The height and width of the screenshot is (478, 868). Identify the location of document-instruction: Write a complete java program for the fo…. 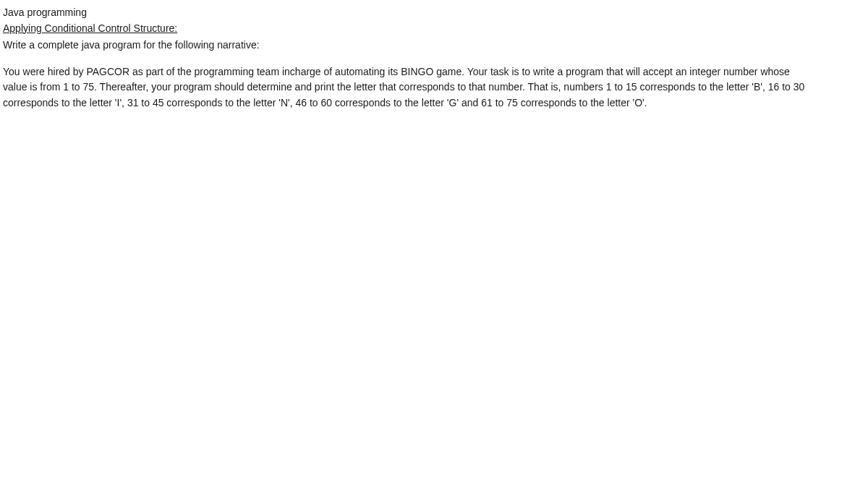
(434, 46).